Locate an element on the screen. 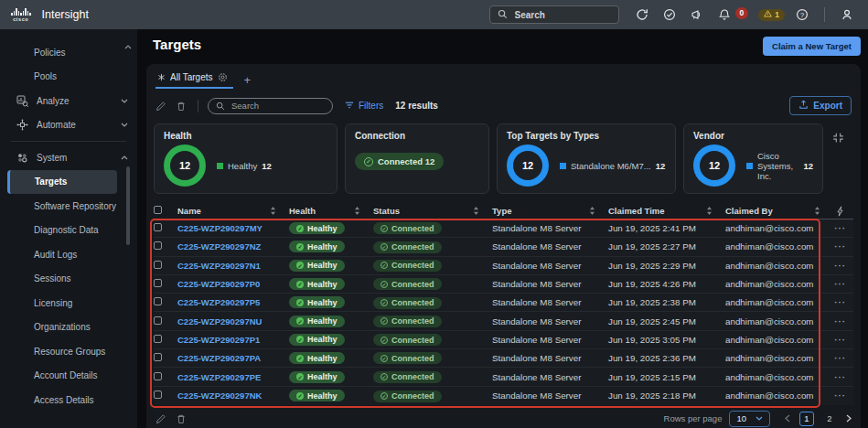 This screenshot has width=868, height=428. column-header-claimed-by: Claimed By is located at coordinates (779, 210).